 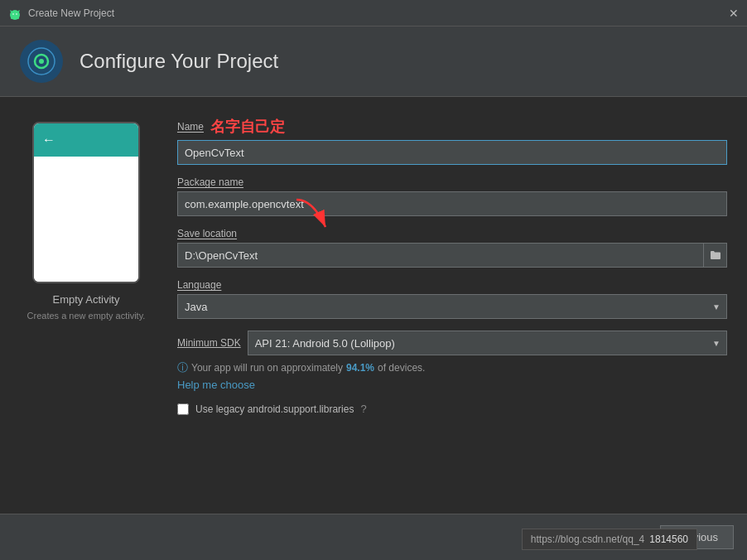 What do you see at coordinates (452, 255) in the screenshot?
I see `save-location-input-group` at bounding box center [452, 255].